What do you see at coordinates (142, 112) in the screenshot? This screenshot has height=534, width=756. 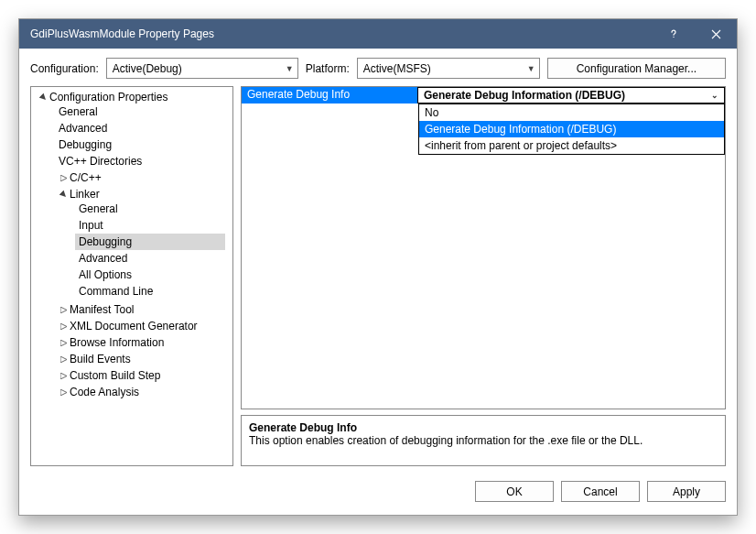 I see `tree-item-general: General` at bounding box center [142, 112].